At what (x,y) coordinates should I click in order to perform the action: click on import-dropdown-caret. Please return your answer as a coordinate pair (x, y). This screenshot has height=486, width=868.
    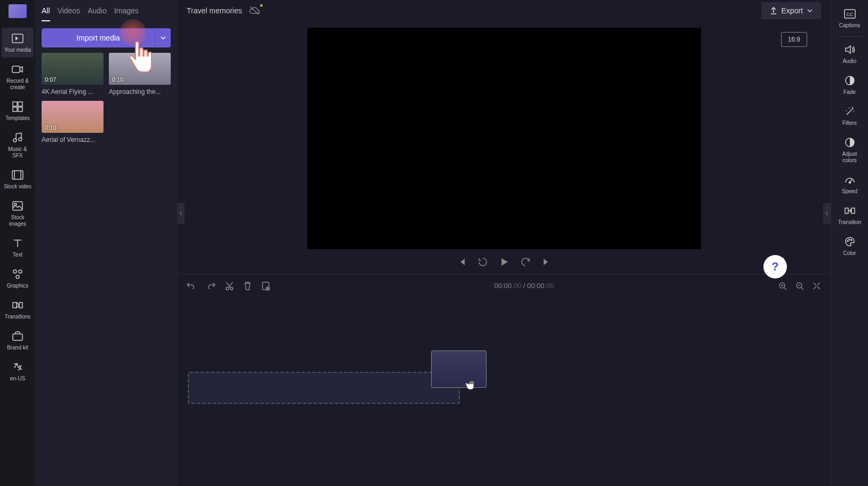
    Looking at the image, I should click on (163, 38).